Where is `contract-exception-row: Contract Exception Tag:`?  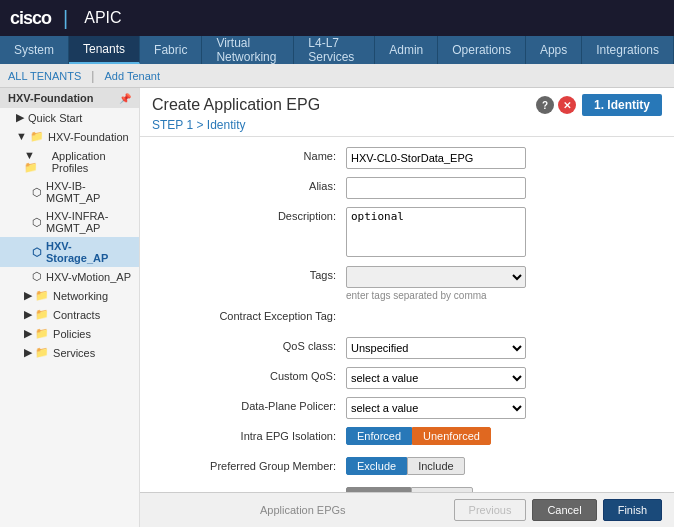 contract-exception-row: Contract Exception Tag: is located at coordinates (407, 319).